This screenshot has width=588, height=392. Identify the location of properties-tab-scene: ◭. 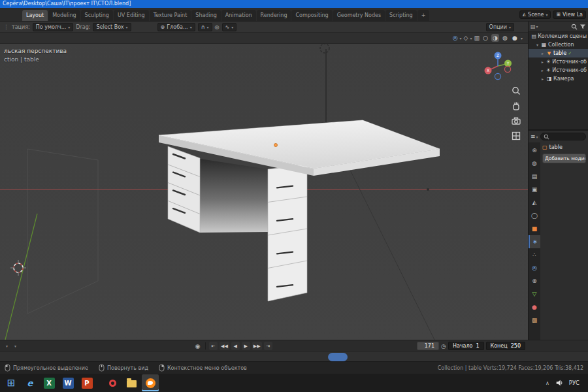
(534, 203).